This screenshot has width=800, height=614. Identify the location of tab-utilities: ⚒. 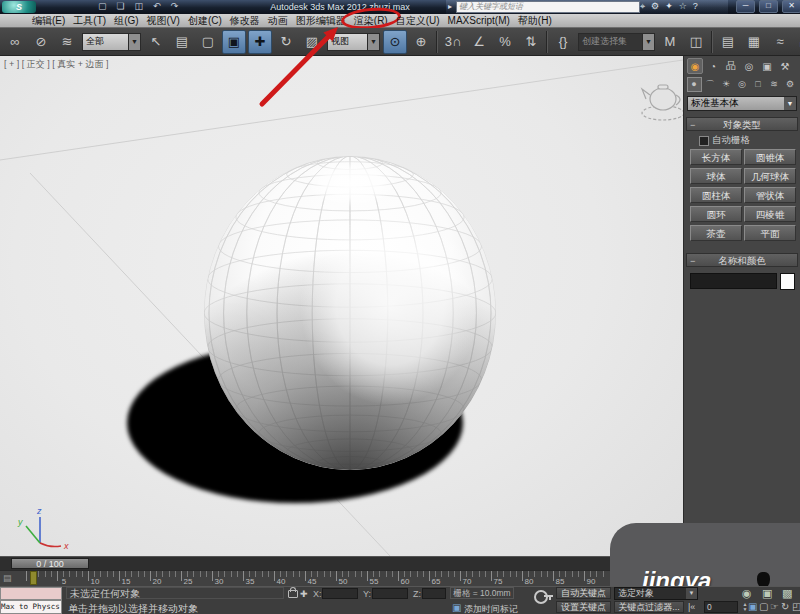
(785, 66).